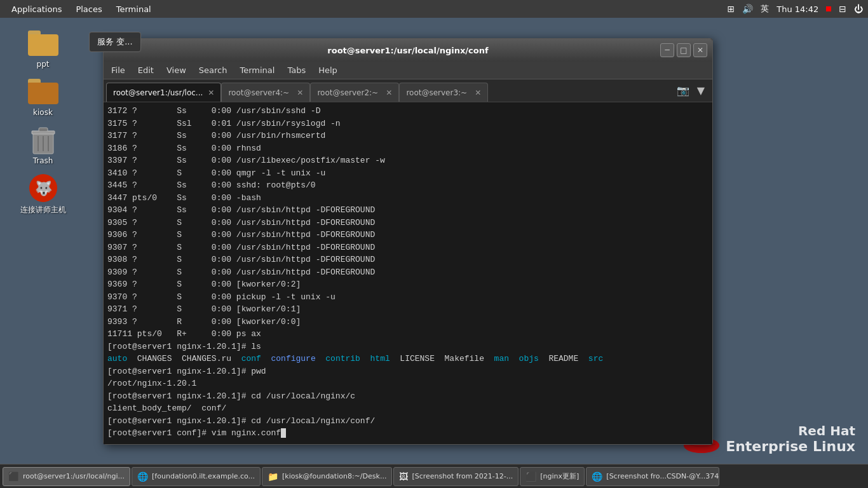 The height and width of the screenshot is (488, 868). I want to click on terminal-tabs: root@server1:/usr/loc... ✕ root@server4:…, so click(408, 91).